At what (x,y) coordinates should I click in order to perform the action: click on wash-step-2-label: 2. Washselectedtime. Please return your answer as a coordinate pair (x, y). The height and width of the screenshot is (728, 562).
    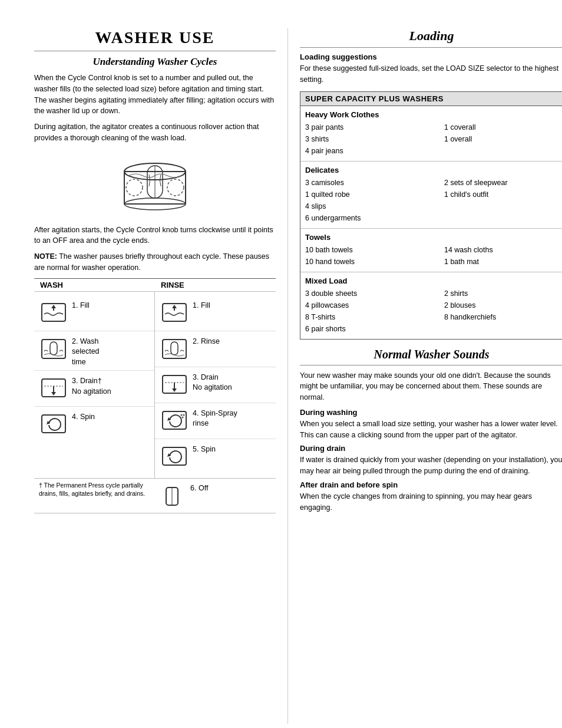
    Looking at the image, I should click on (86, 351).